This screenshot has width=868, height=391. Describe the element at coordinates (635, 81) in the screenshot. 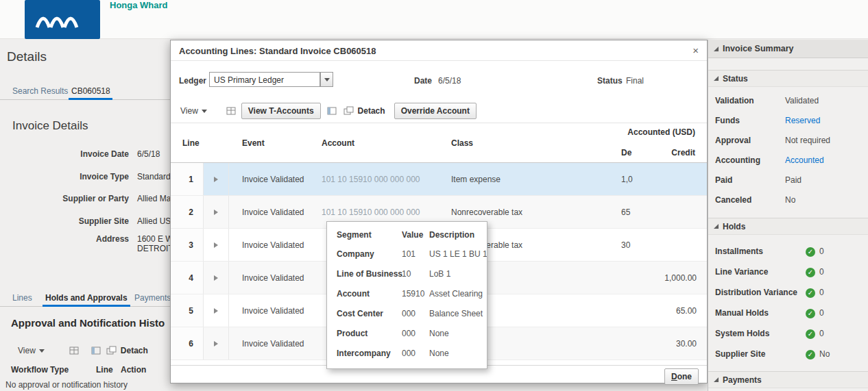

I see `status-value: Final` at that location.